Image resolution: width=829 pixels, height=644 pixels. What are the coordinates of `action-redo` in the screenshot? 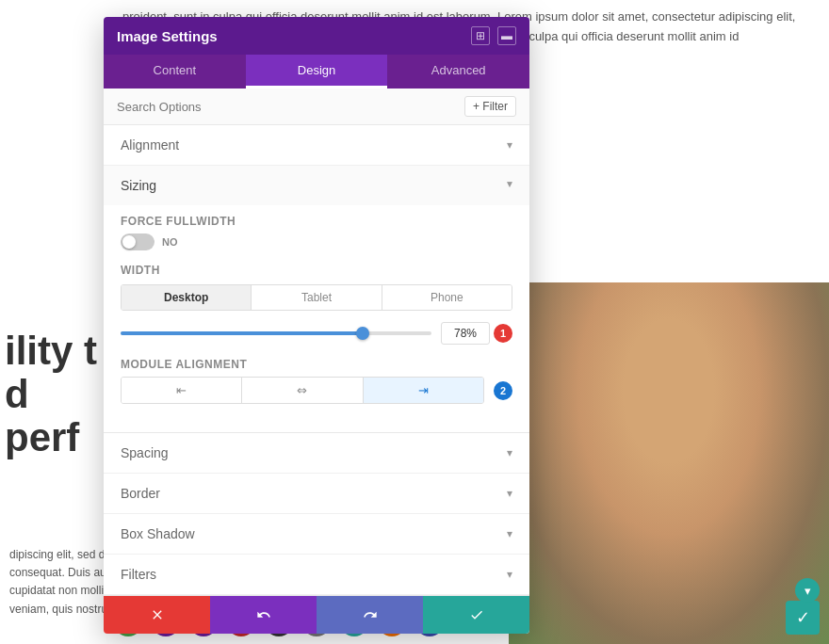 It's located at (369, 615).